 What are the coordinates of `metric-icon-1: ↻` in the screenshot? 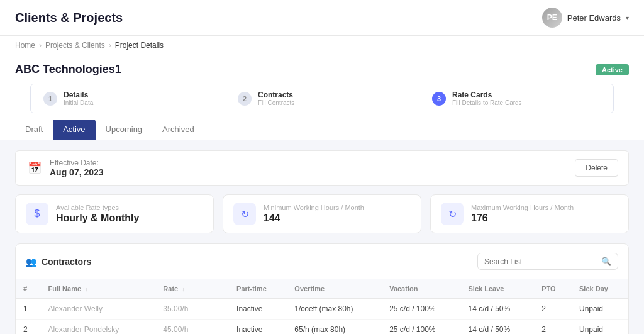 It's located at (245, 214).